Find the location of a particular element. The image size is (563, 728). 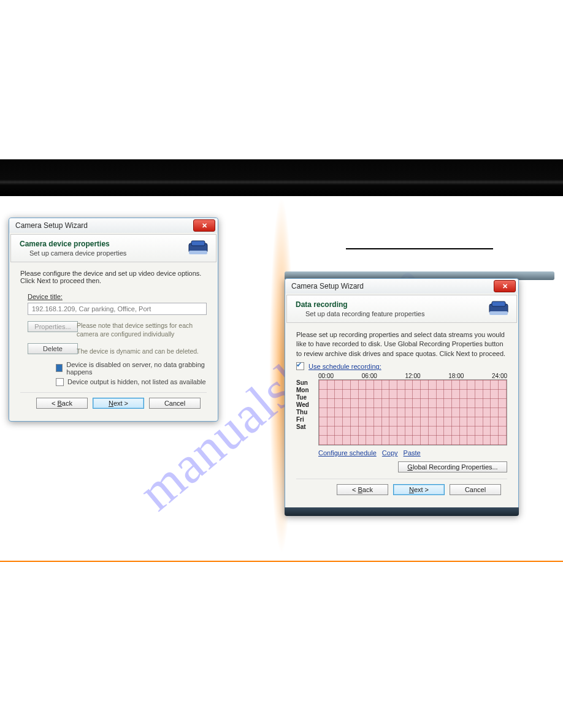

dialog-header: Camera device properties Set up camera d… is located at coordinates (113, 248).